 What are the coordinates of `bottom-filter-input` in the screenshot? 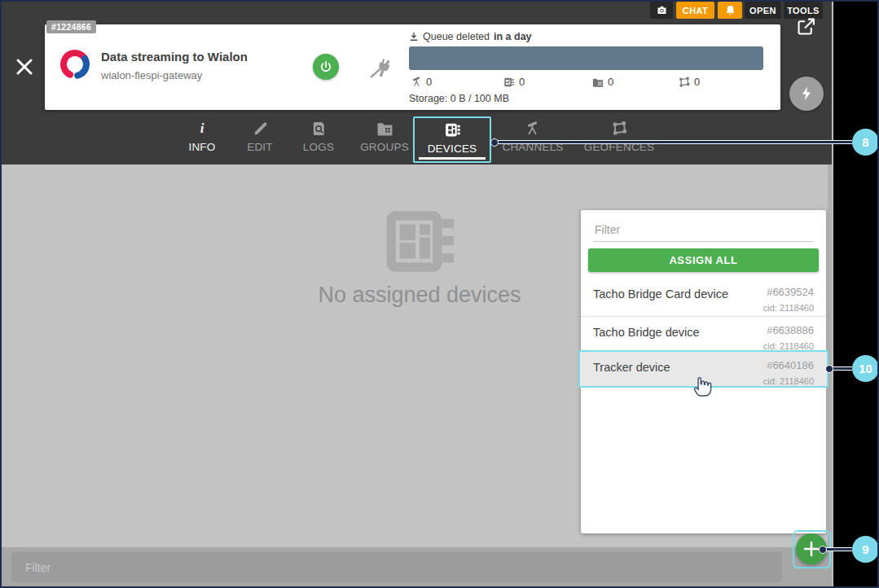 It's located at (397, 567).